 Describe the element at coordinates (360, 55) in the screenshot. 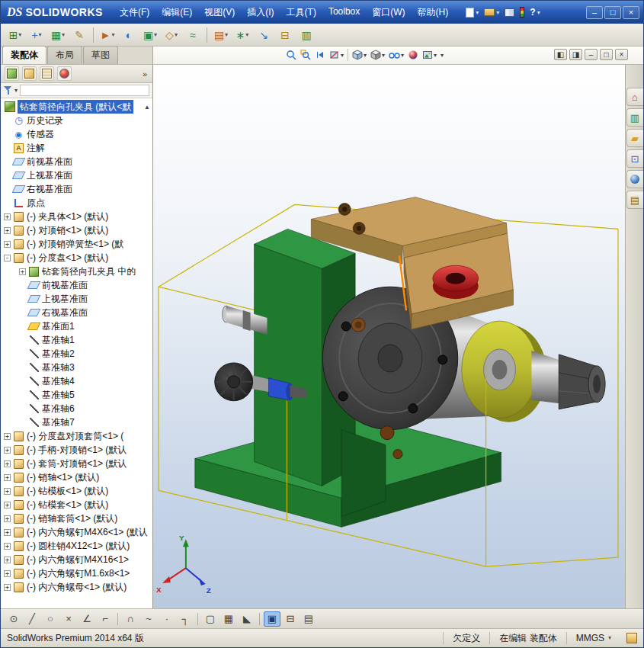

I see `view-orientation-button: ▾` at that location.